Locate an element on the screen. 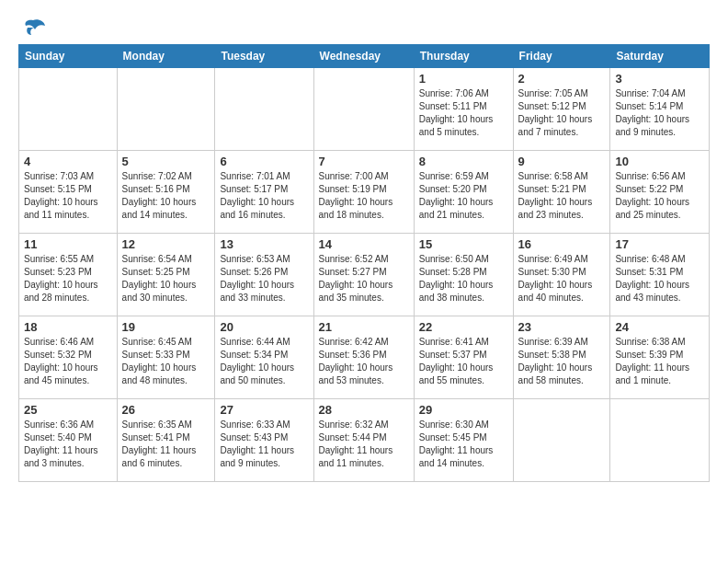 Image resolution: width=728 pixels, height=563 pixels. day-number: 13 is located at coordinates (264, 245).